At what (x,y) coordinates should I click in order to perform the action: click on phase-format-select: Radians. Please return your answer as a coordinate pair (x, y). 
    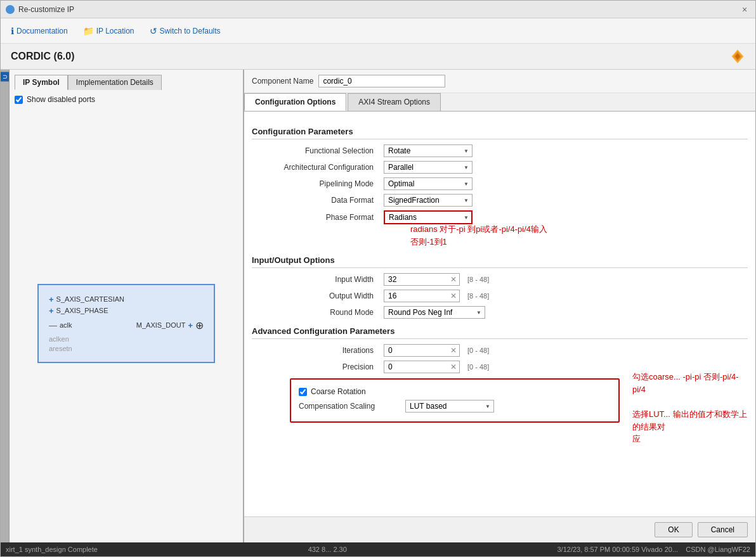
    Looking at the image, I should click on (428, 217).